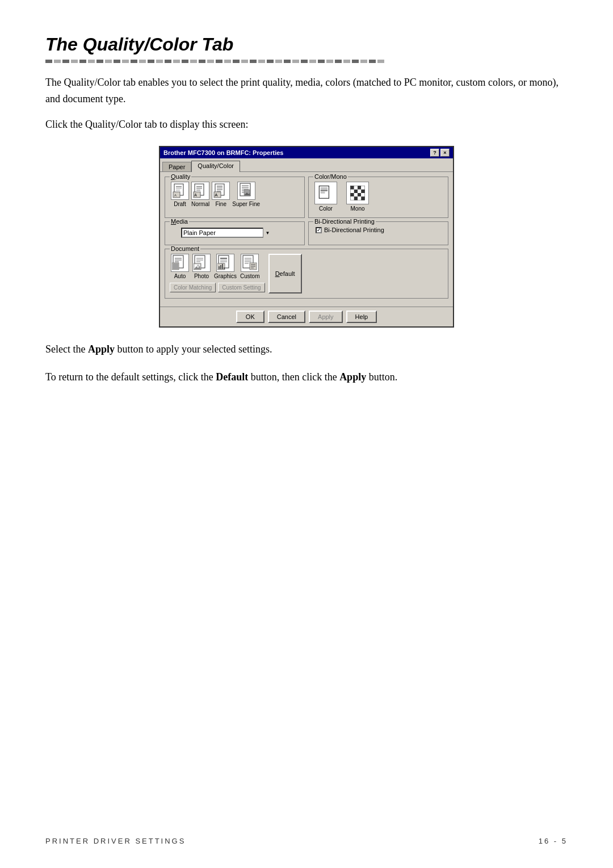 The image size is (613, 868). What do you see at coordinates (354, 230) in the screenshot?
I see `bi-directional-checkbox-label: Bi-Directional Printing` at bounding box center [354, 230].